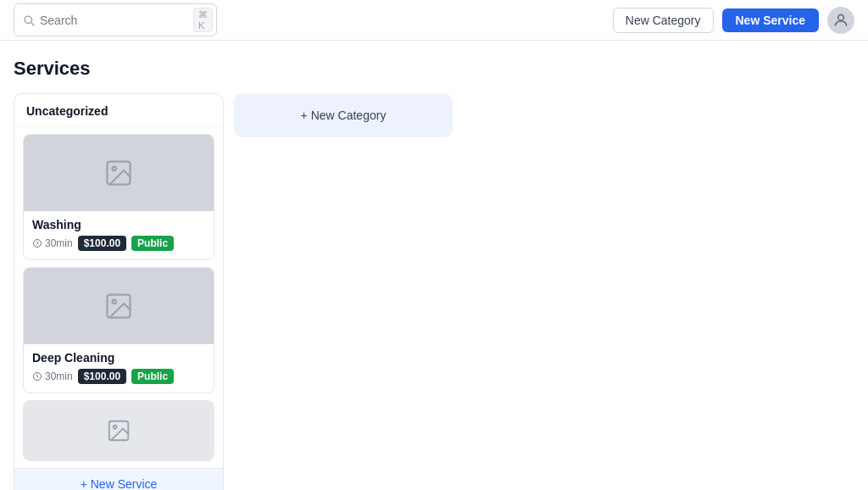 The width and height of the screenshot is (868, 490). What do you see at coordinates (119, 368) in the screenshot?
I see `service-info-deep-cleaning: Deep Cleaning 30min $100.00 Public` at bounding box center [119, 368].